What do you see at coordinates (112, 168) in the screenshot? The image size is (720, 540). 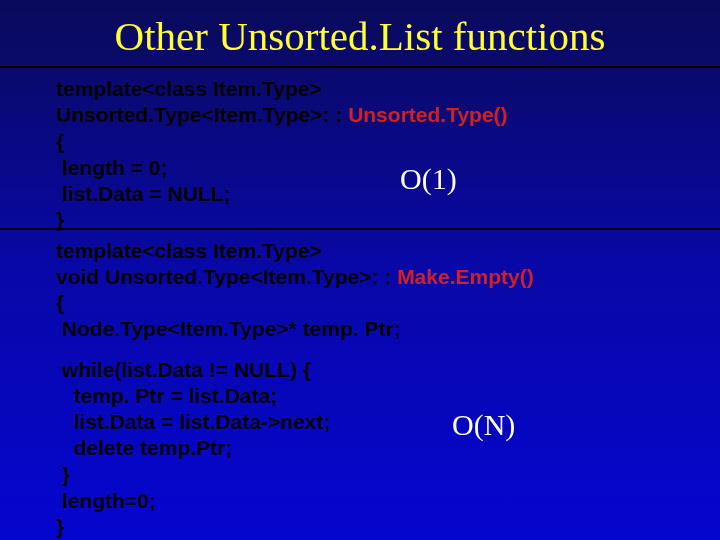 I see `code-line: length = 0;` at bounding box center [112, 168].